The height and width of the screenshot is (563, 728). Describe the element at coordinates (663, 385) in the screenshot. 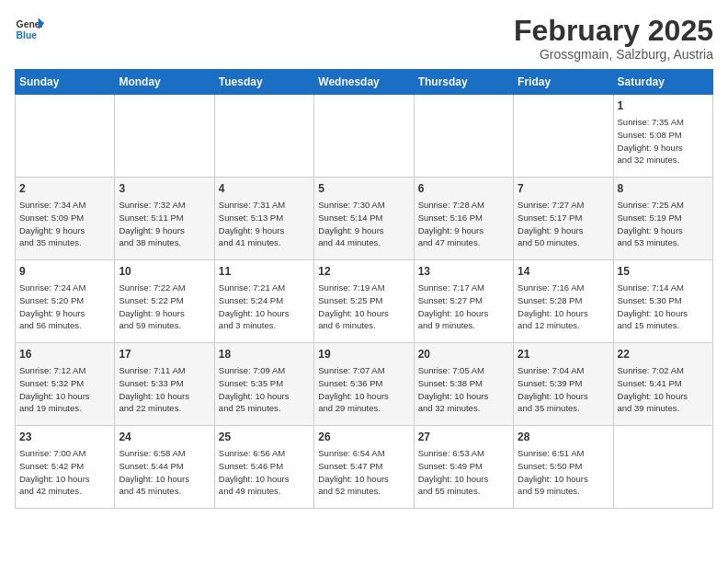

I see `calendar-day-22: 22Sunrise: 7:02 AM Sunset: 5:41 PM Dayli…` at that location.